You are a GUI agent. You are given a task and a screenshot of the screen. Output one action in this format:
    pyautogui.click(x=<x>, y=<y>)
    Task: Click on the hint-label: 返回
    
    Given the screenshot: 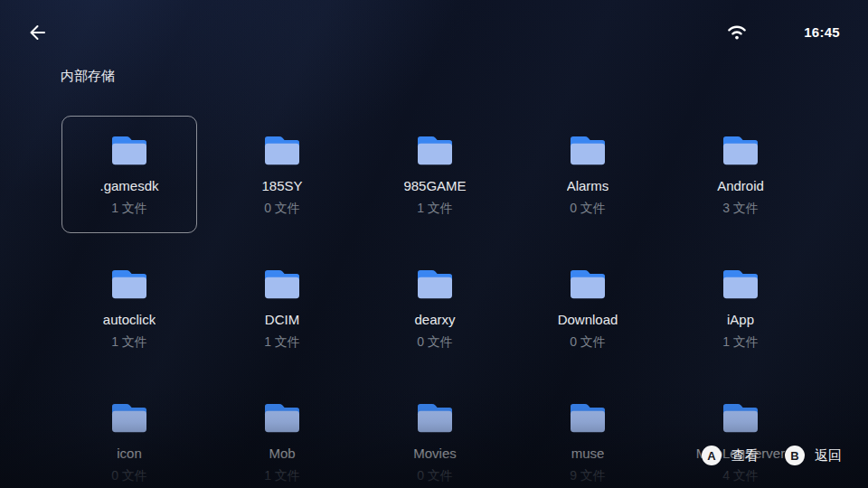 What is the action you would take?
    pyautogui.click(x=828, y=455)
    